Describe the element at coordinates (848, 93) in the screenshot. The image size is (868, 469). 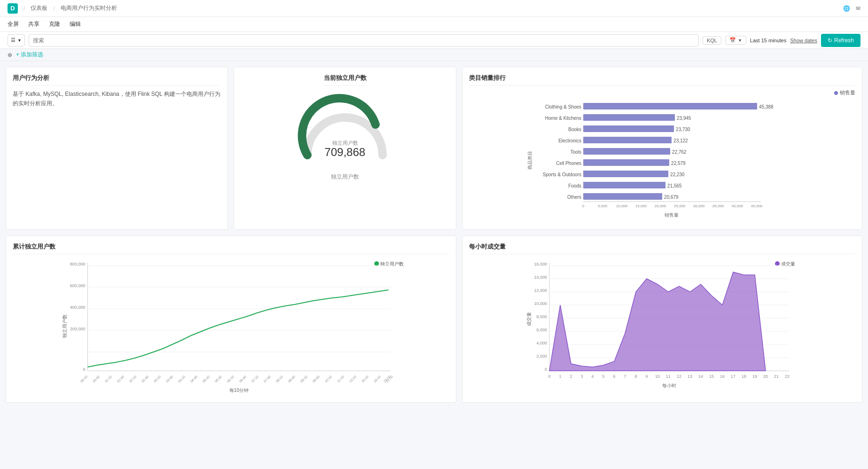
I see `bar-legend-label: 销售量` at that location.